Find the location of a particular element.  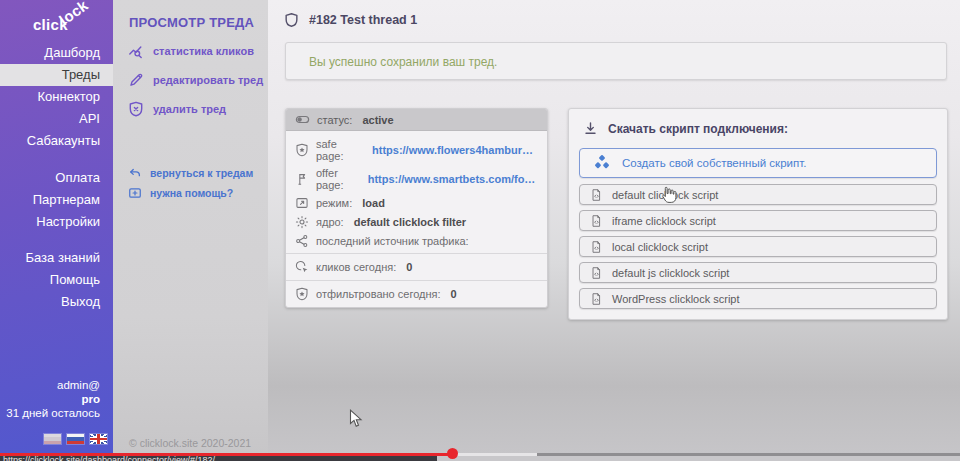

sidebar-item-partners: Партнерам is located at coordinates (56, 200).